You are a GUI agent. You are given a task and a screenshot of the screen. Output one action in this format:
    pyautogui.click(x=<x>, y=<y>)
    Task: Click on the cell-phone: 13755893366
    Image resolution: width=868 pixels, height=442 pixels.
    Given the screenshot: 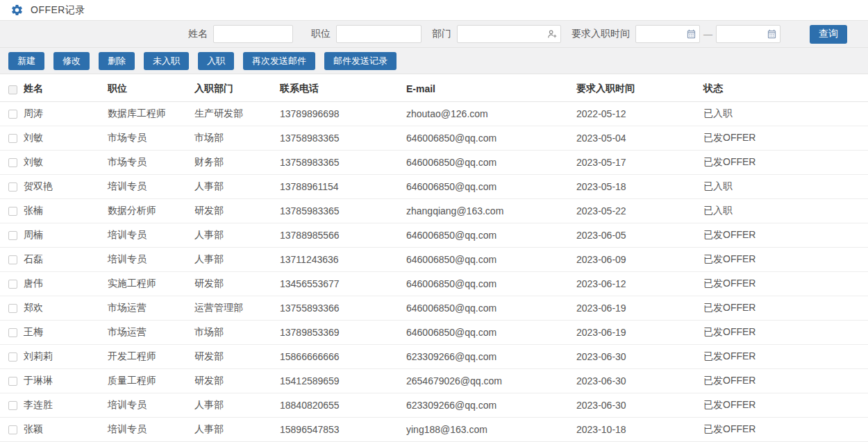 What is the action you would take?
    pyautogui.click(x=340, y=308)
    